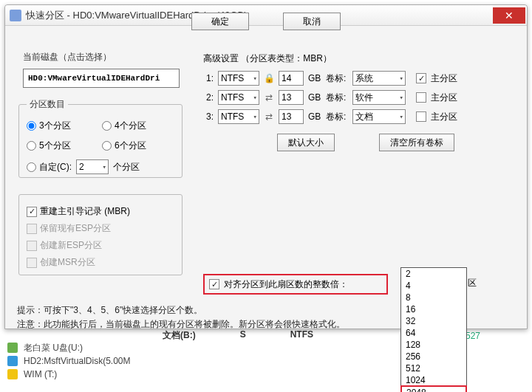 This screenshot has height=392, width=532. Describe the element at coordinates (434, 357) in the screenshot. I see `dropdown-option: 256` at that location.